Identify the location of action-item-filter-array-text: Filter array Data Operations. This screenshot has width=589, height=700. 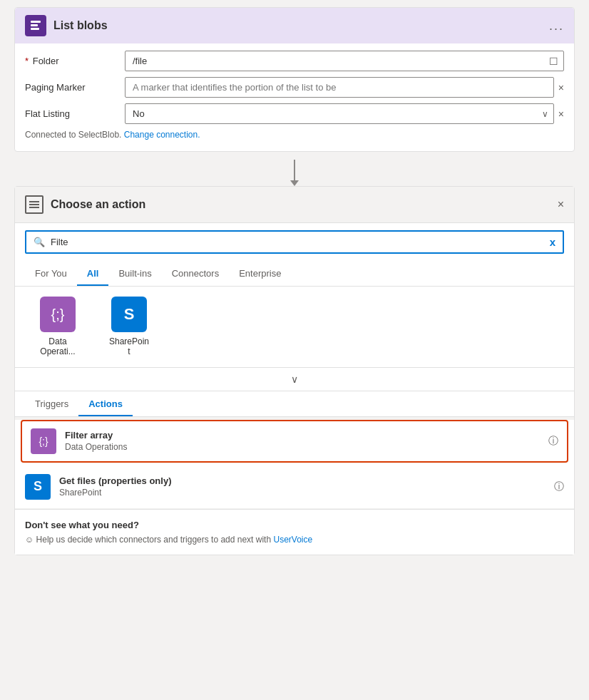
(302, 441).